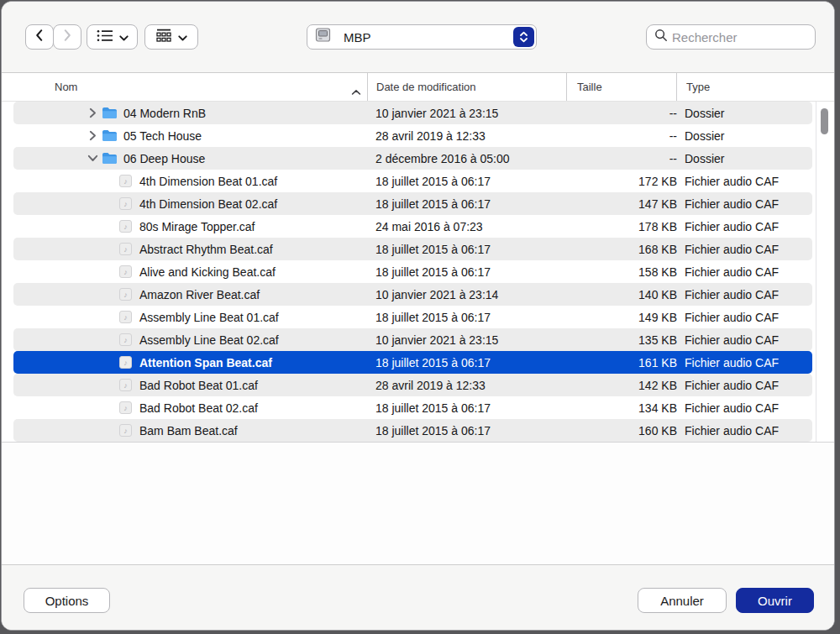 The width and height of the screenshot is (840, 634). What do you see at coordinates (113, 37) in the screenshot?
I see `view-as-list-dropdown` at bounding box center [113, 37].